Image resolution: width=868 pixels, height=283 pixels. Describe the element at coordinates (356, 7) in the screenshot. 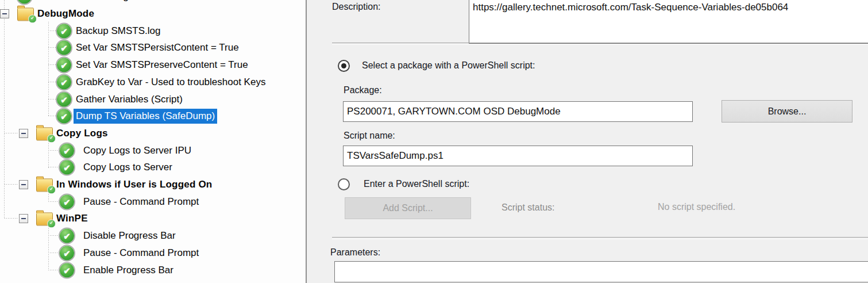

I see `description-label: Description:` at that location.